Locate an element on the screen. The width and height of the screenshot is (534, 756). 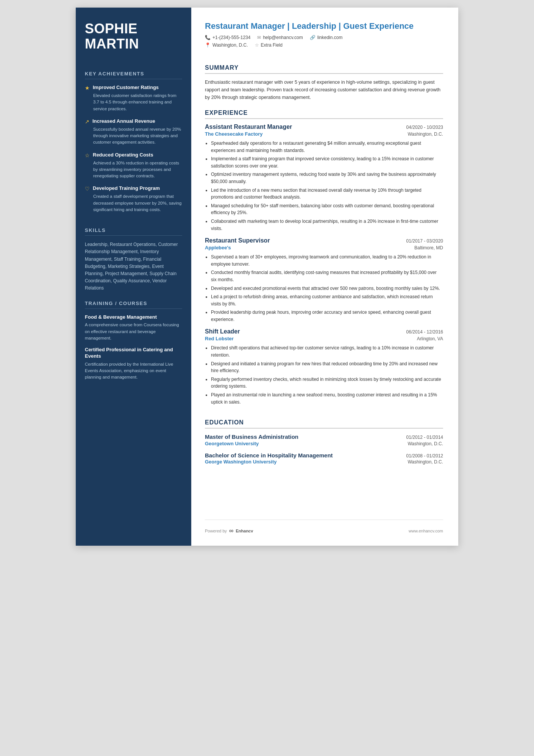
edu-date: 01/2012 - 01/2014 is located at coordinates (425, 437).